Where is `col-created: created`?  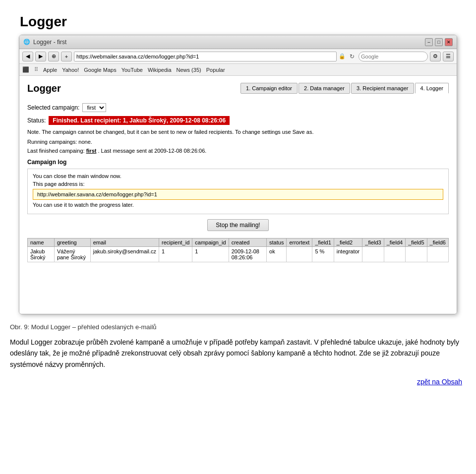
col-created: created is located at coordinates (247, 243).